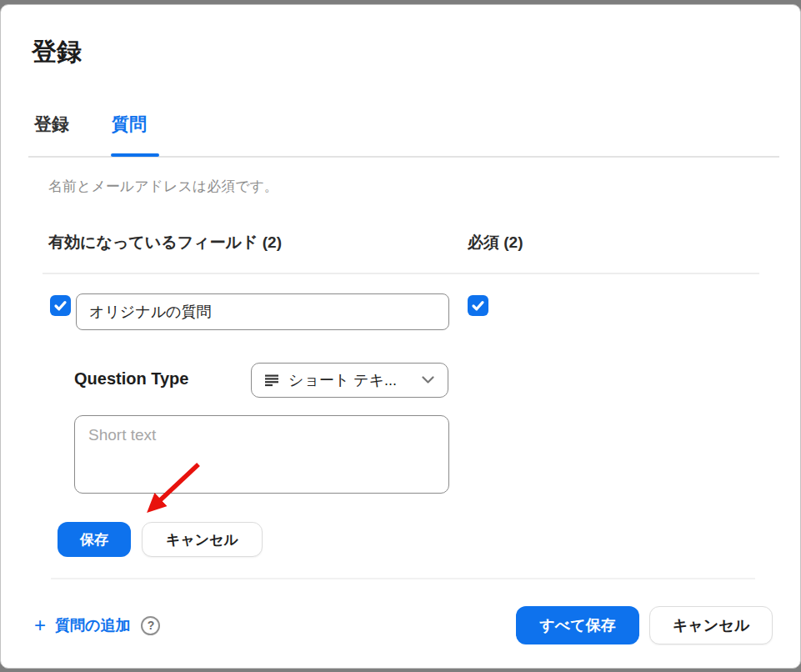  I want to click on add-question-link: + 質問の追加 ?, so click(97, 625).